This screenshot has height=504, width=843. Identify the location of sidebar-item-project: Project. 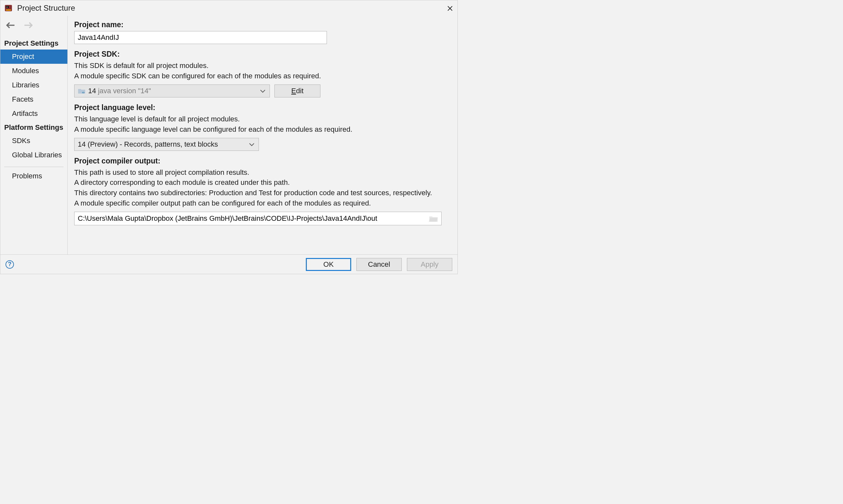
(34, 57).